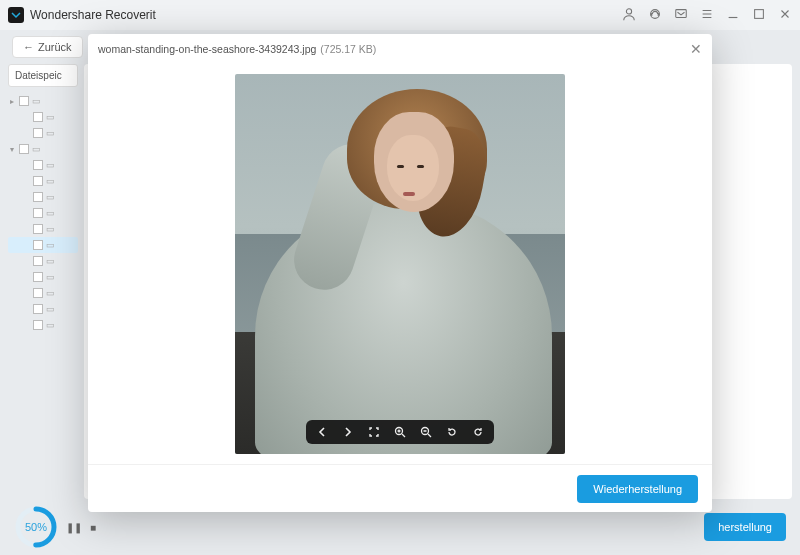 The height and width of the screenshot is (555, 800). Describe the element at coordinates (48, 47) in the screenshot. I see `back-button: ← Zurück` at that location.